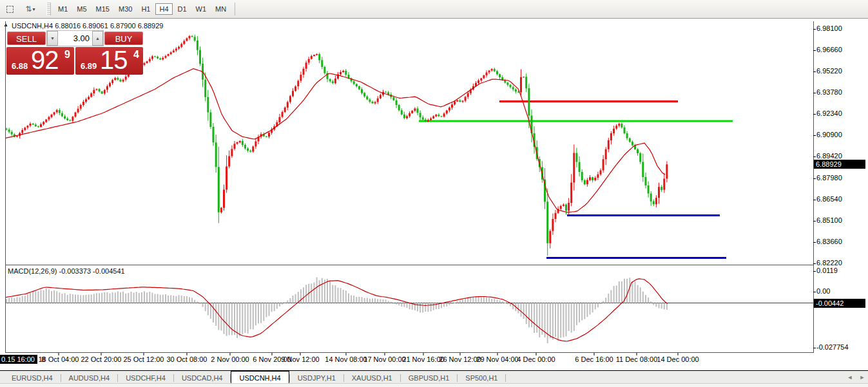 The width and height of the screenshot is (868, 387). I want to click on timeframe-button-w1: W1, so click(201, 9).